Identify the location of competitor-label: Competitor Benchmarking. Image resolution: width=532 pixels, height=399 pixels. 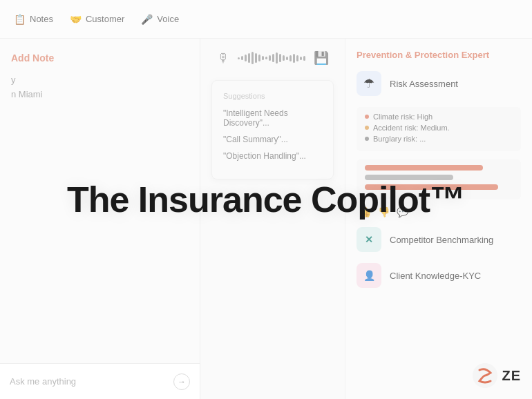
(441, 240).